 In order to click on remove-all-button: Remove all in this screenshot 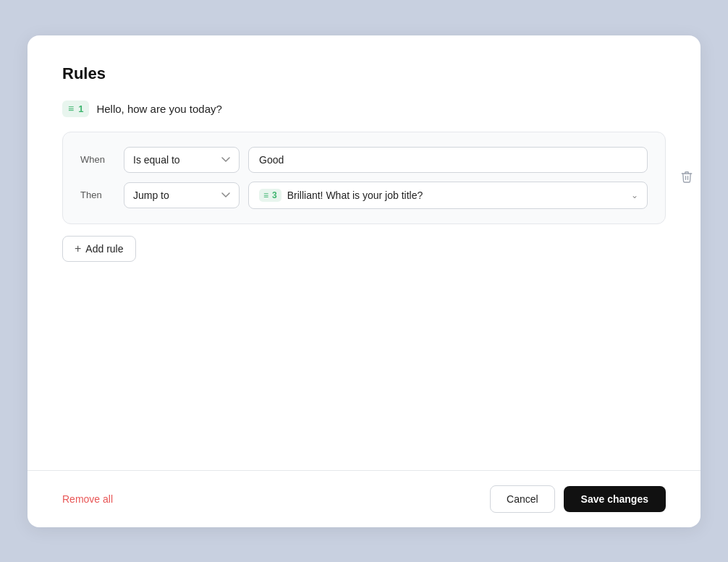, I will do `click(88, 499)`.